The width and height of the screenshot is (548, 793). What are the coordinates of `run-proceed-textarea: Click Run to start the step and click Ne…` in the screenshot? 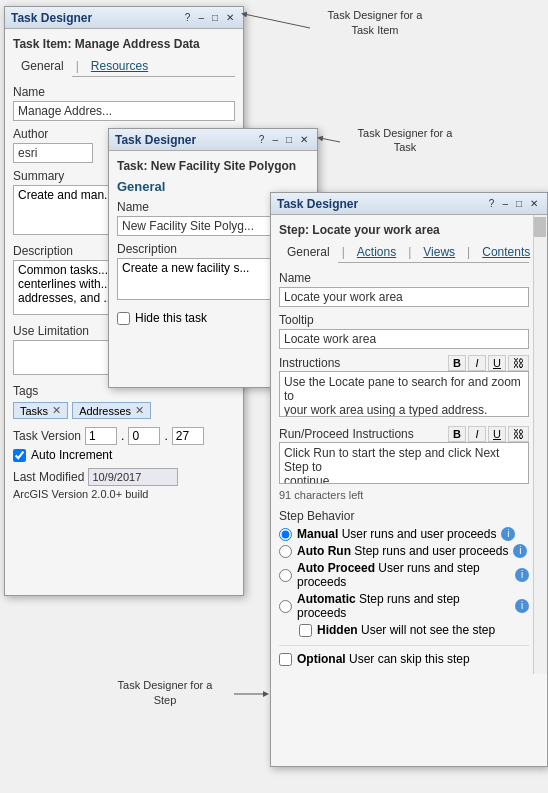 It's located at (404, 463).